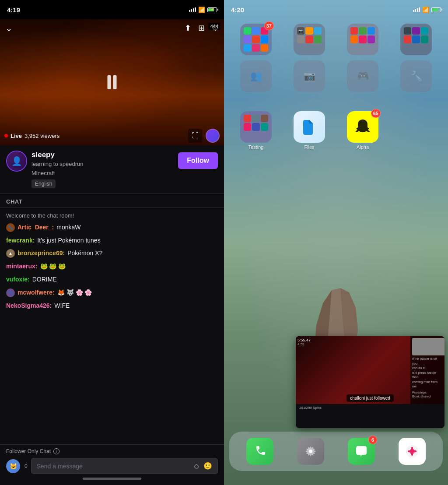  I want to click on mini-stream-chat-area: 281/299 Splits, so click(370, 416).